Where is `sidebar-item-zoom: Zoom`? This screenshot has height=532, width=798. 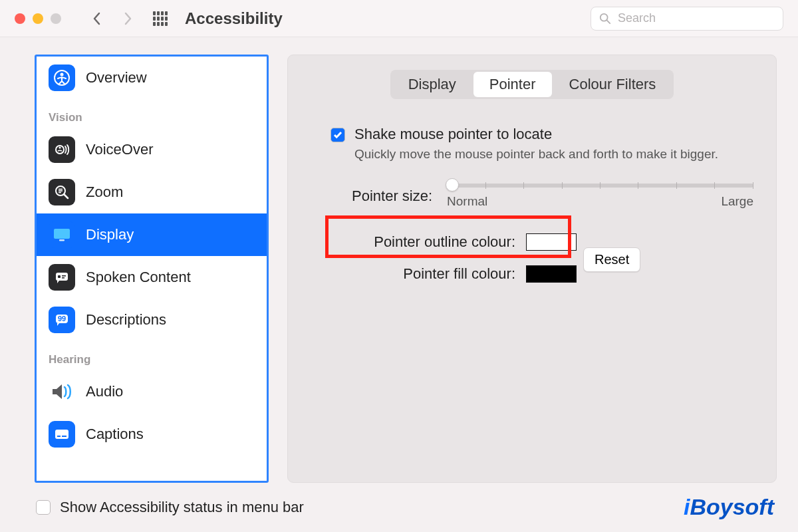
sidebar-item-zoom: Zoom is located at coordinates (152, 192).